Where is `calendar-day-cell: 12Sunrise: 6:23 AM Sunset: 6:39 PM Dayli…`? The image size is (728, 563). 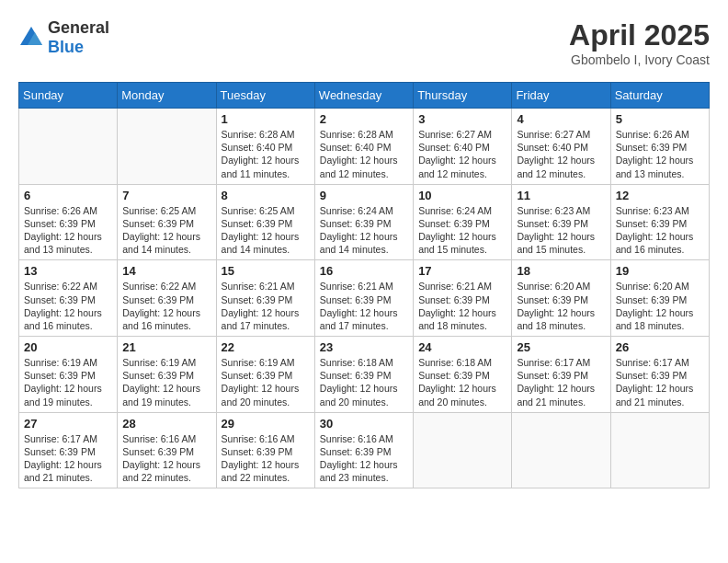 calendar-day-cell: 12Sunrise: 6:23 AM Sunset: 6:39 PM Dayli… is located at coordinates (660, 223).